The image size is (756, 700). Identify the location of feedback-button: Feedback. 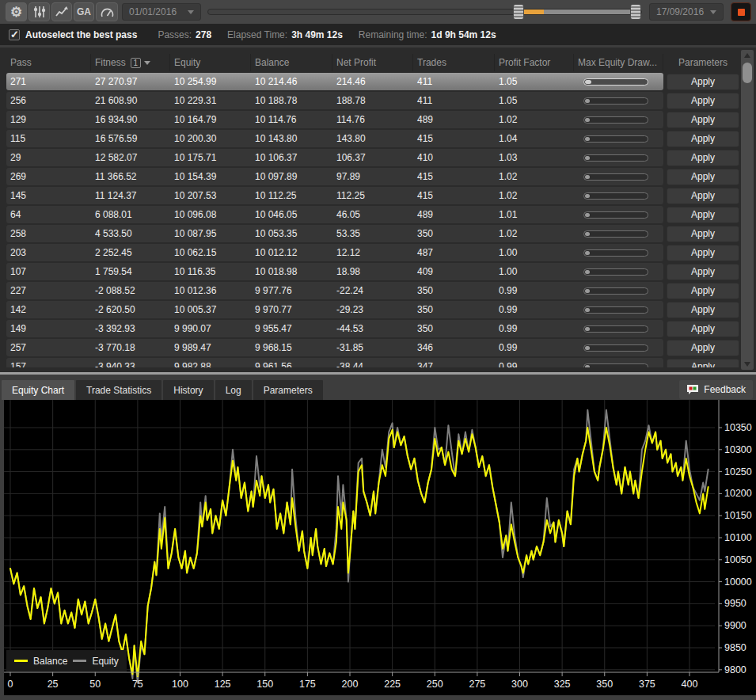
(716, 390).